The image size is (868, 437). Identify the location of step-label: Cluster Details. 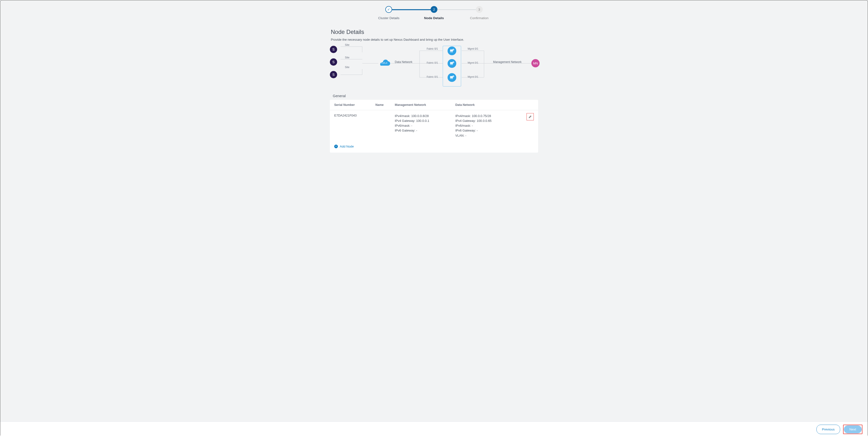
(389, 18).